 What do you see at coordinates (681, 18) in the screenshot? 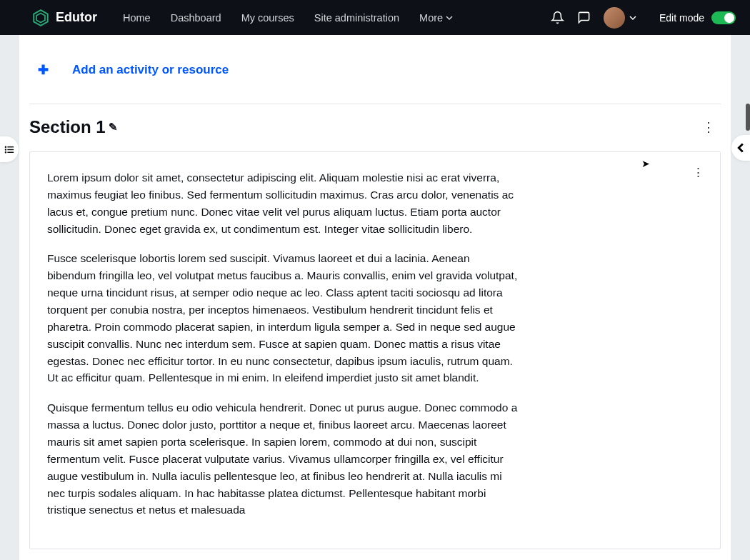
I see `edit-mode-label: Edit mode` at bounding box center [681, 18].